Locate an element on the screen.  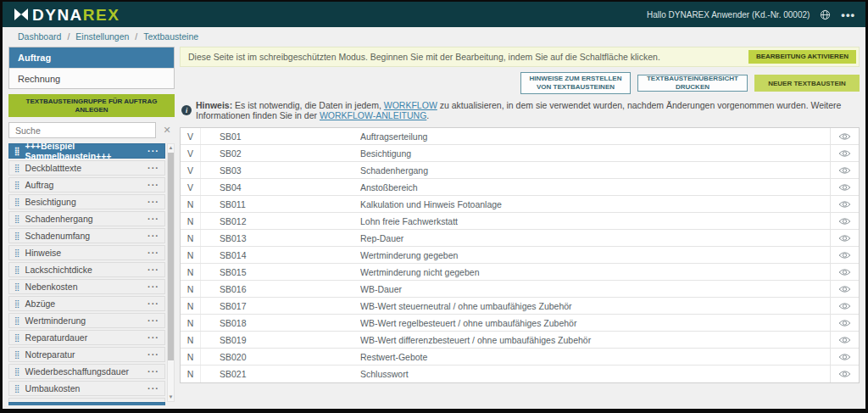
textblock-row: N SB021 Schlusswort is located at coordinates (520, 374).